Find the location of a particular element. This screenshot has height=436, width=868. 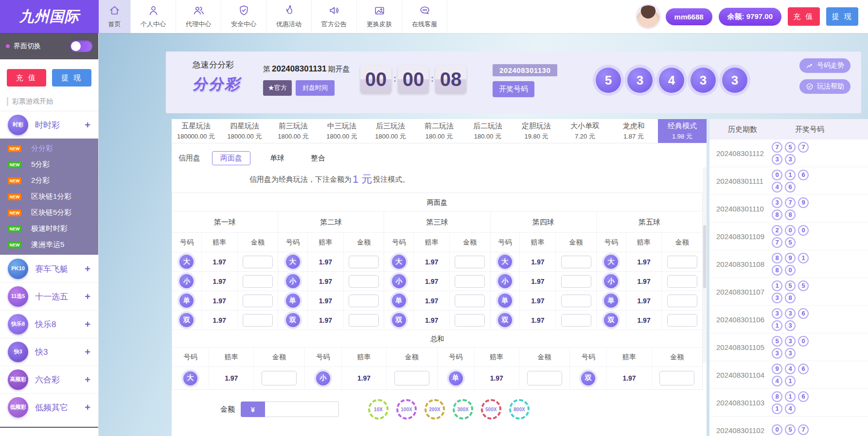

withdraw-button: 提 现 is located at coordinates (842, 17).